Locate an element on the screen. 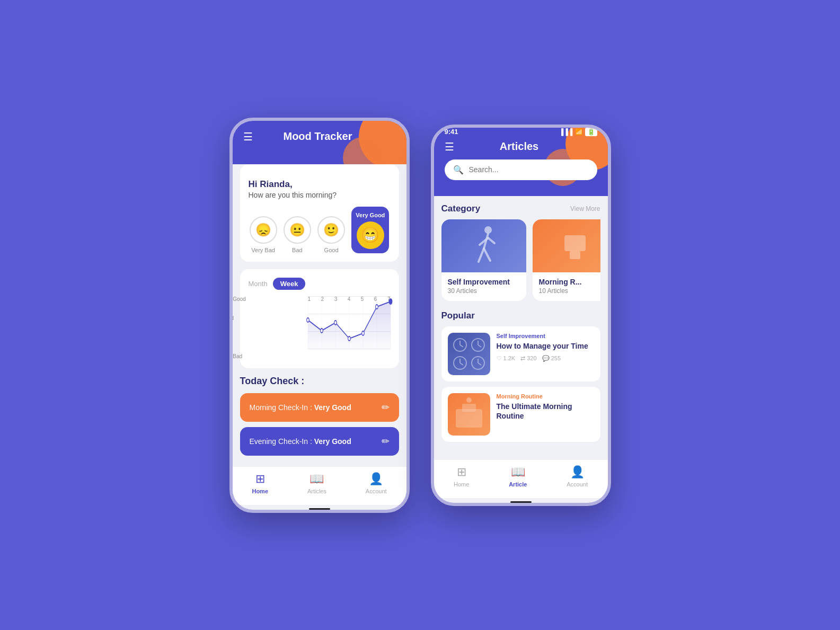  today-check-title: Today Check : is located at coordinates (320, 381).